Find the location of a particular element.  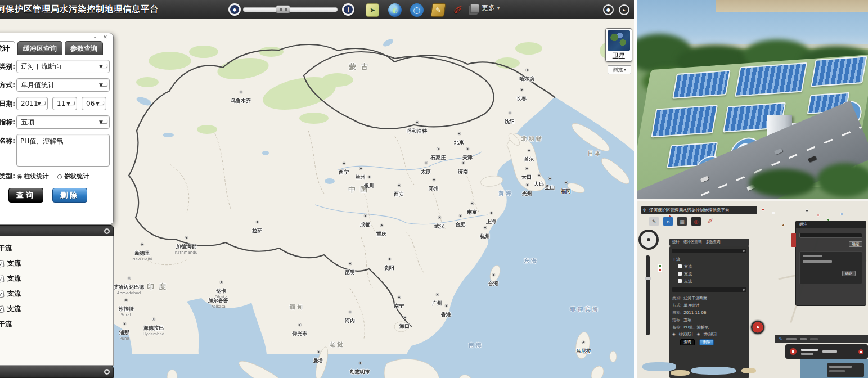

map-label: 贵阳 is located at coordinates (389, 264).